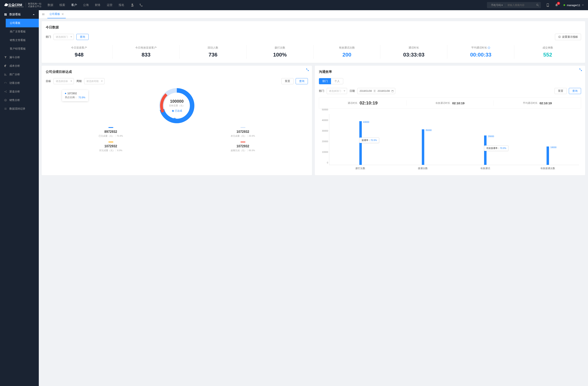 This screenshot has width=588, height=386. I want to click on legend-item: 1072932超额完成（元）89.9%, so click(243, 147).